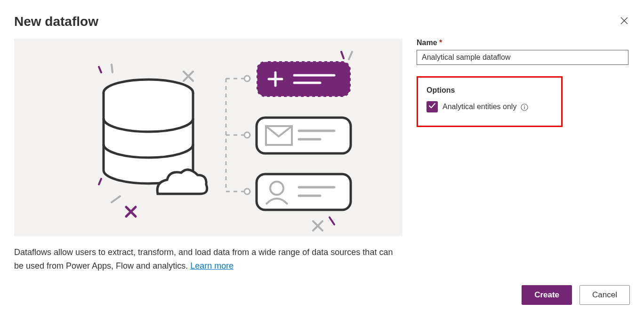 Image resolution: width=644 pixels, height=319 pixels. I want to click on cancel-button: Cancel, so click(604, 295).